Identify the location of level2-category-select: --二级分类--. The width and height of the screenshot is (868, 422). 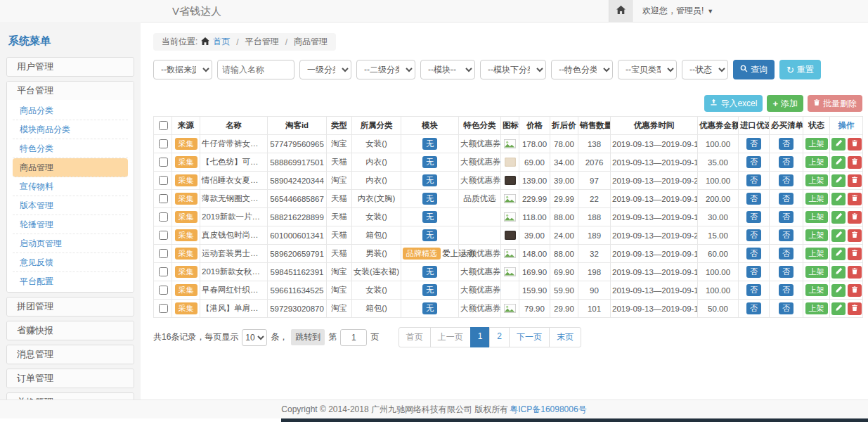
(386, 70).